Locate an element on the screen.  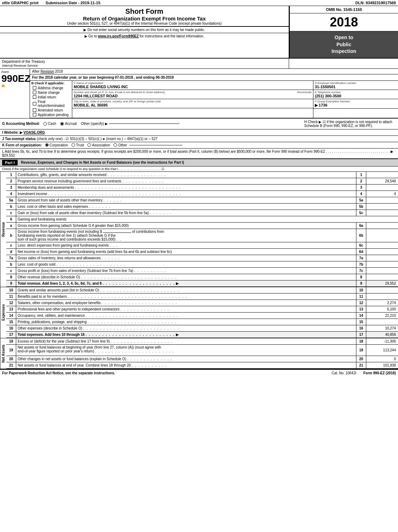
row10-desc: Grants and similar amounts paid (list in… is located at coordinates (186, 290).